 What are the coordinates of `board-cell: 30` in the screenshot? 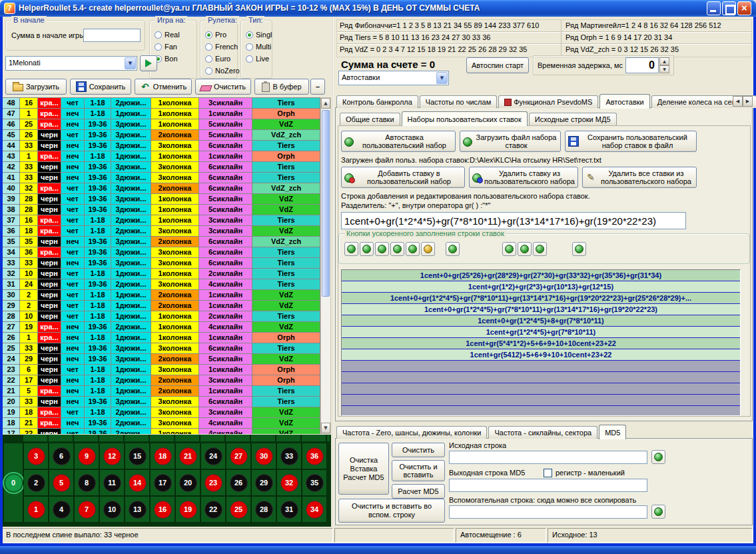 It's located at (264, 456).